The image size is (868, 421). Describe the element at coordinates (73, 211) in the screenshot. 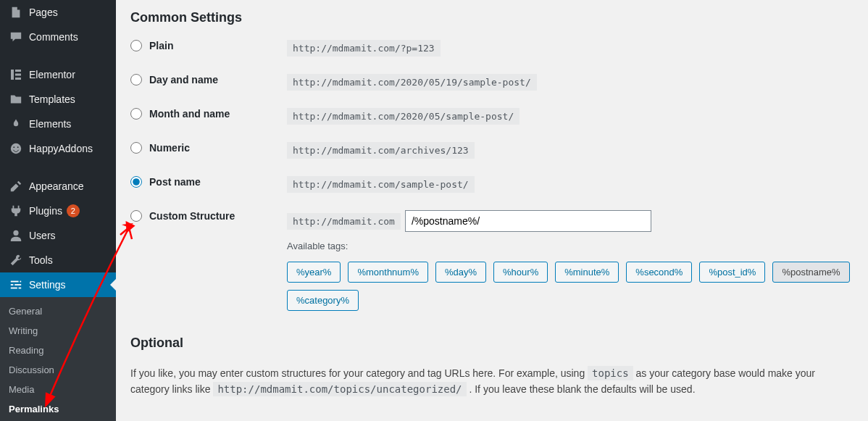

I see `plugin-update-badge: 2` at that location.